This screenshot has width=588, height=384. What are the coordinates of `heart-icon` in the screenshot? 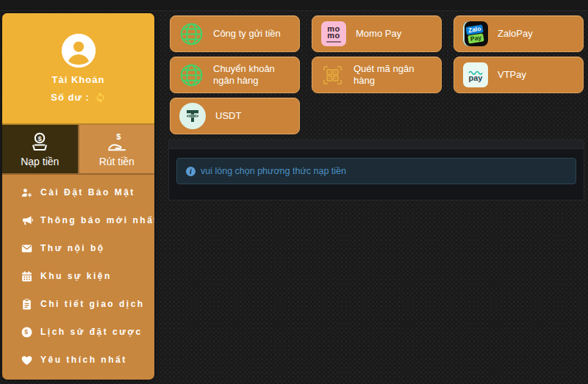 It's located at (26, 360).